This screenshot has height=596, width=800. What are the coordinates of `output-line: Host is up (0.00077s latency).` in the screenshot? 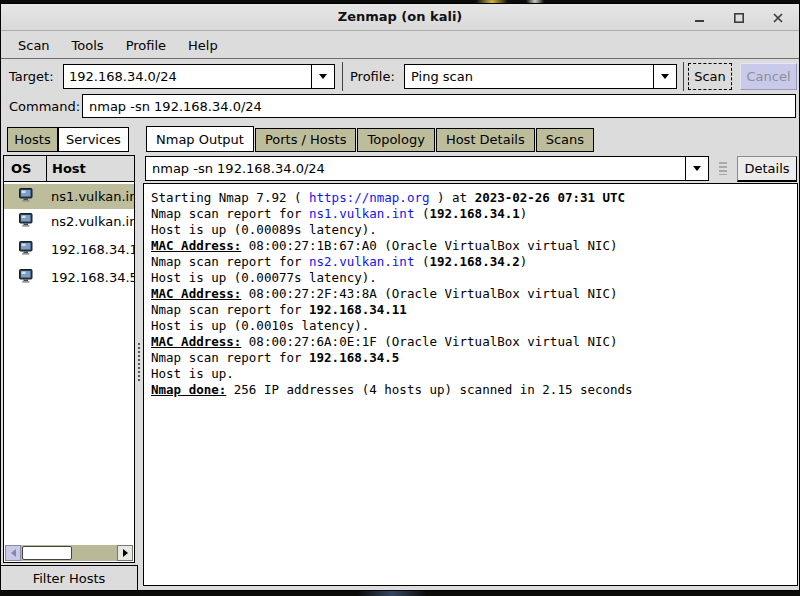 It's located at (474, 278).